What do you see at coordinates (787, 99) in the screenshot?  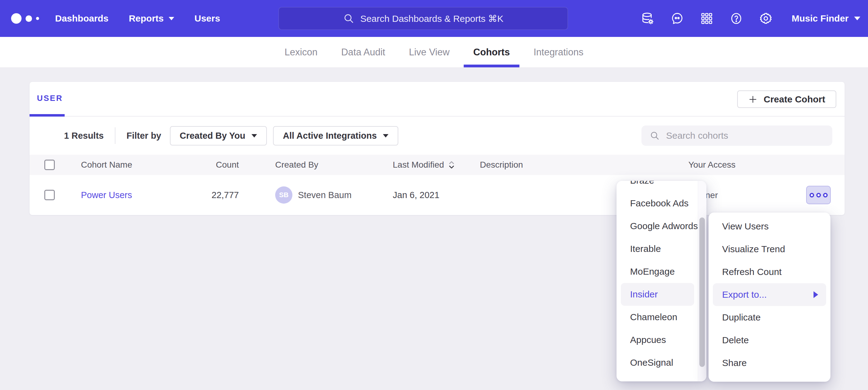 I see `create-cohort-button: Create Cohort` at bounding box center [787, 99].